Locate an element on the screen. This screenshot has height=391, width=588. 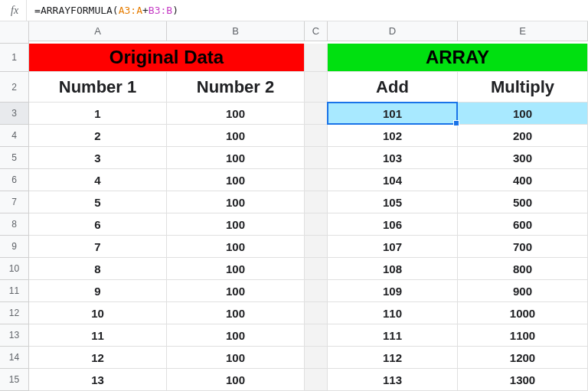
cell-b9: 100 is located at coordinates (236, 246).